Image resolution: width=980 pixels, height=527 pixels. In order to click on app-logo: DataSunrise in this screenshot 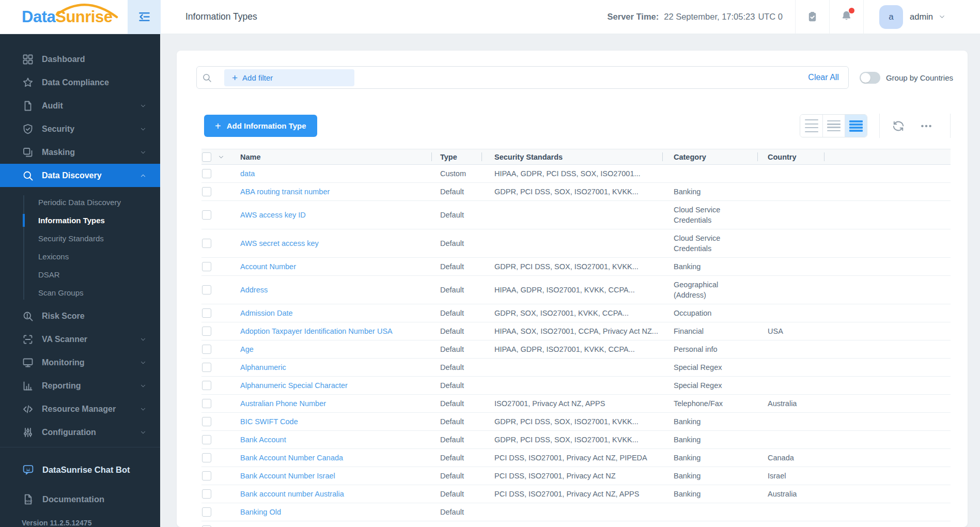, I will do `click(64, 17)`.